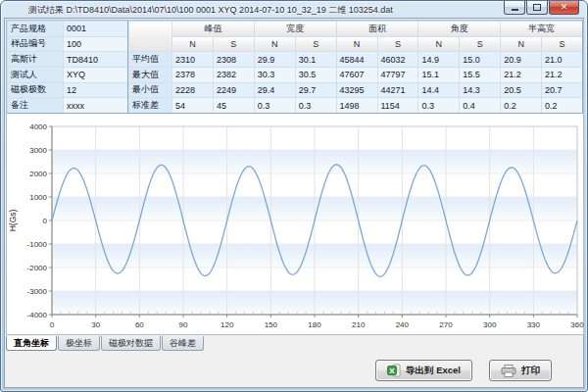 The height and width of the screenshot is (392, 588). Describe the element at coordinates (537, 8) in the screenshot. I see `maximize-button` at that location.